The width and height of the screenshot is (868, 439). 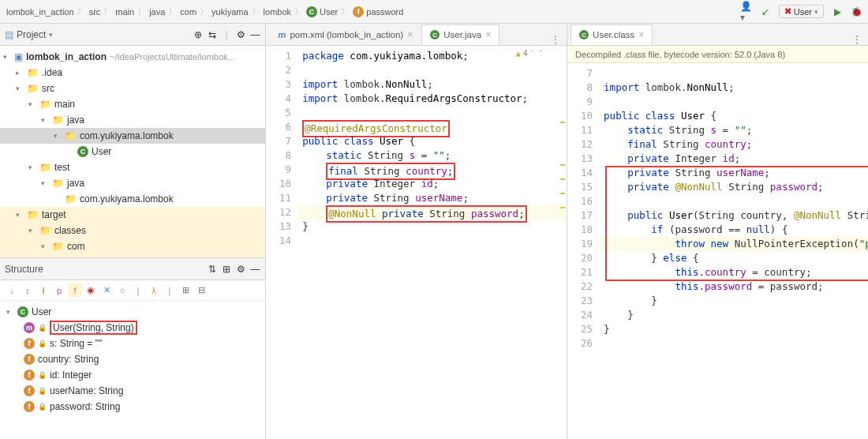 What do you see at coordinates (322, 12) in the screenshot?
I see `breadcrumb-item: CUser` at bounding box center [322, 12].